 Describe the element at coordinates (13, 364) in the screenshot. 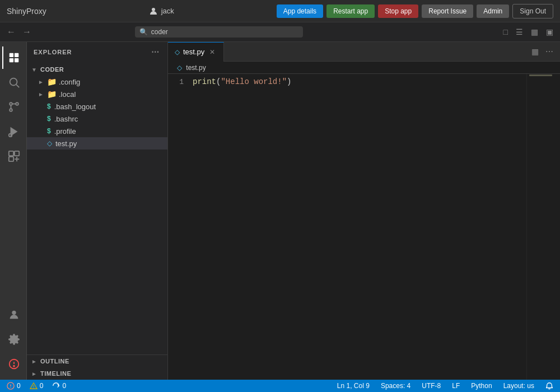

I see `error-indicator` at that location.